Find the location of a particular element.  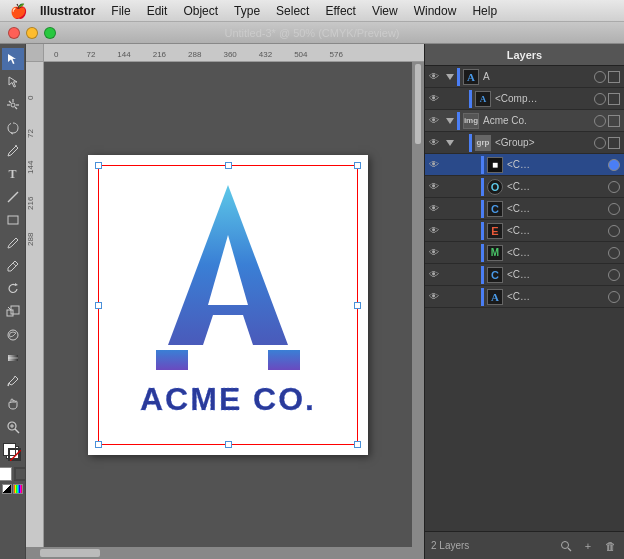

layer-item-c7: 👁 A <C… is located at coordinates (524, 297).